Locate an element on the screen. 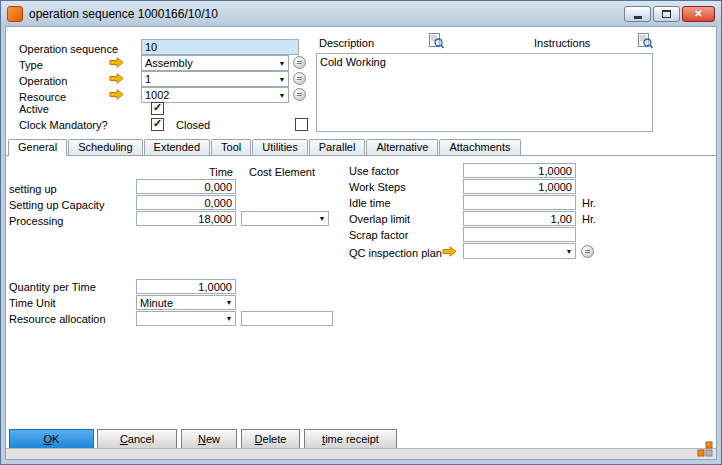 The width and height of the screenshot is (722, 465). overlap-limit-label: Overlap limit is located at coordinates (380, 219).